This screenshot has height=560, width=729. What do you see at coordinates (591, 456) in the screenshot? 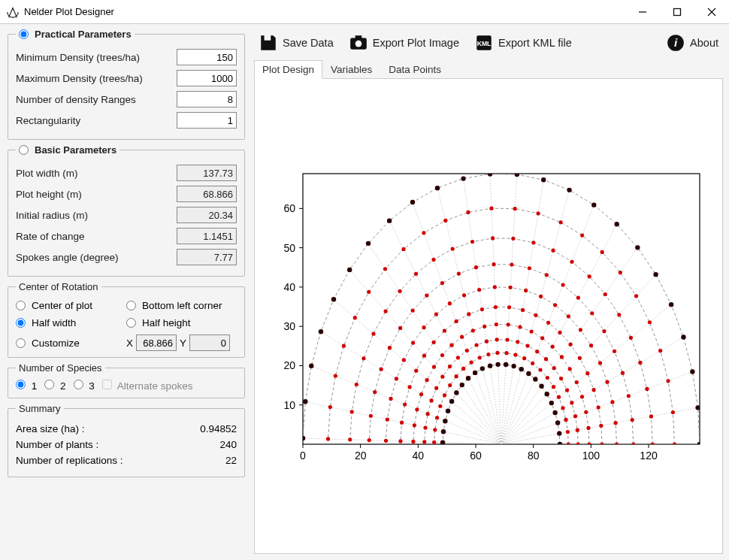
I see `svg-text: 100` at bounding box center [591, 456].